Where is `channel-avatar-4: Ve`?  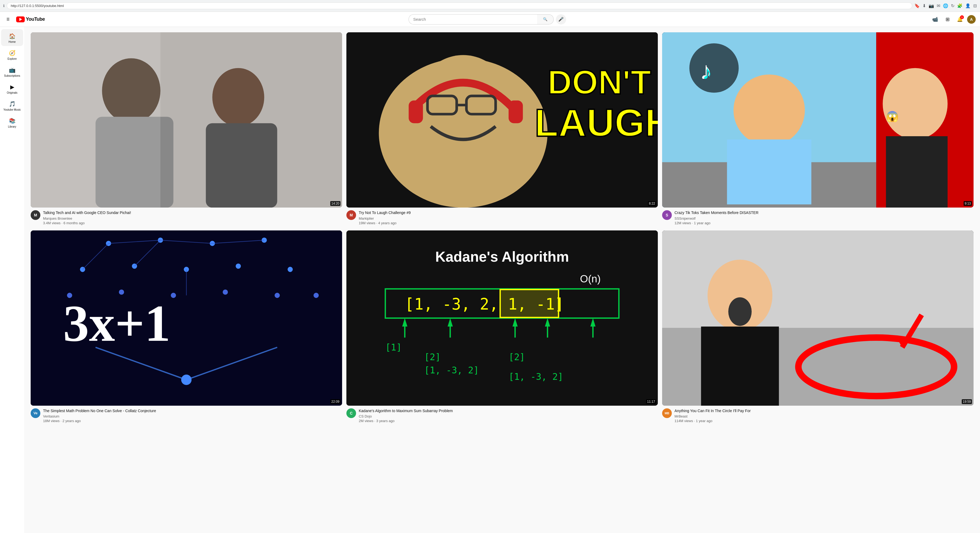 channel-avatar-4: Ve is located at coordinates (36, 413).